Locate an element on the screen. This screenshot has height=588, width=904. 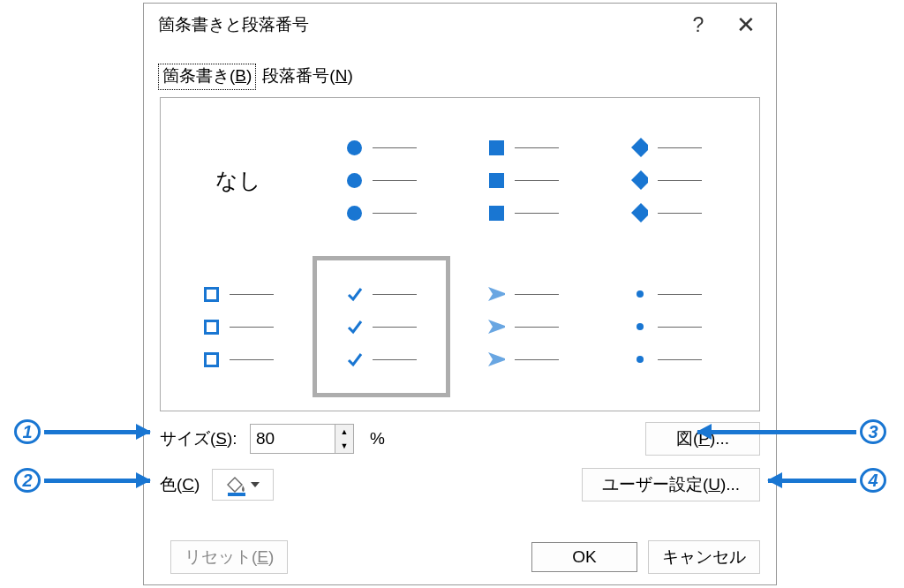
tab-strip: 箇条書き(B) 段落番号(N) is located at coordinates (460, 68).